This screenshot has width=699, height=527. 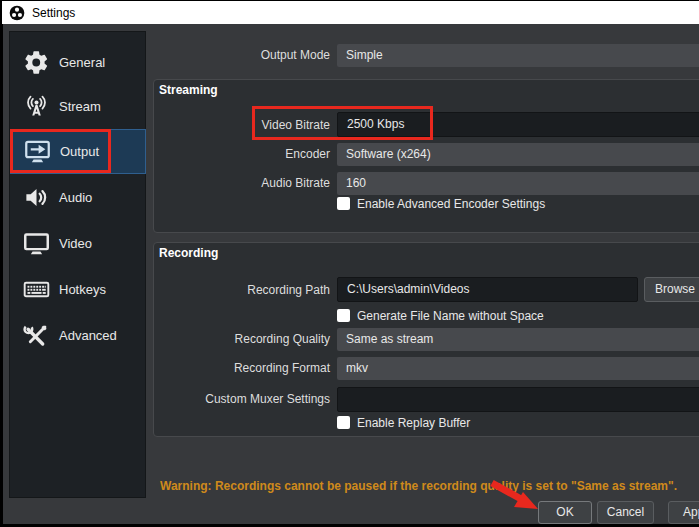 What do you see at coordinates (239, 290) in the screenshot?
I see `recording-path-label: Recording Path` at bounding box center [239, 290].